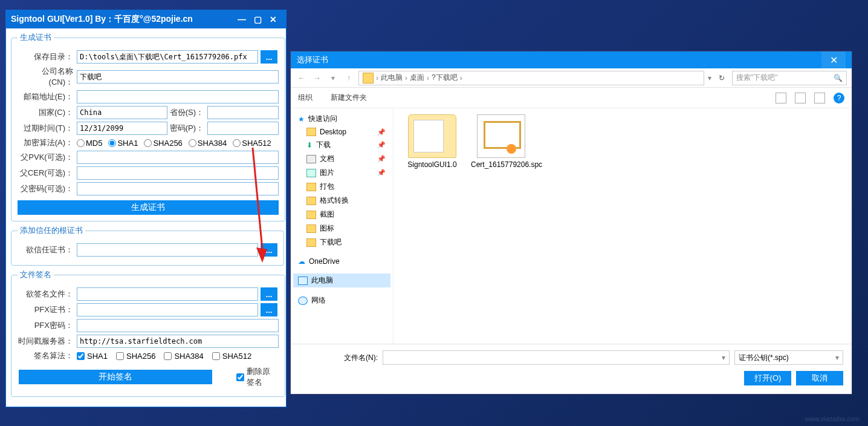 The width and height of the screenshot is (868, 426). What do you see at coordinates (45, 77) in the screenshot?
I see `company-label: 公司名称(CN)：` at bounding box center [45, 77].